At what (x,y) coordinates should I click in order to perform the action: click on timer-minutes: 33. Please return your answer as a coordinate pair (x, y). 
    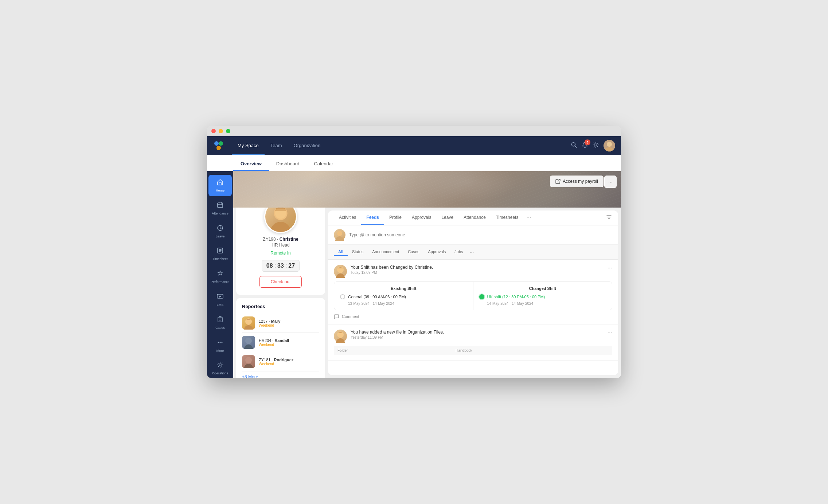
    Looking at the image, I should click on (281, 266).